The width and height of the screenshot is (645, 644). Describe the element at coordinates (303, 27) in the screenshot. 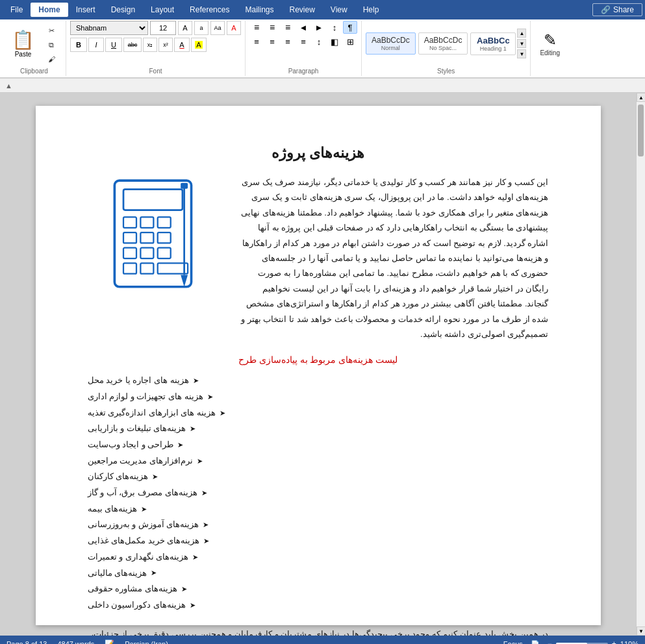

I see `decrease-indent-button: ◄` at that location.